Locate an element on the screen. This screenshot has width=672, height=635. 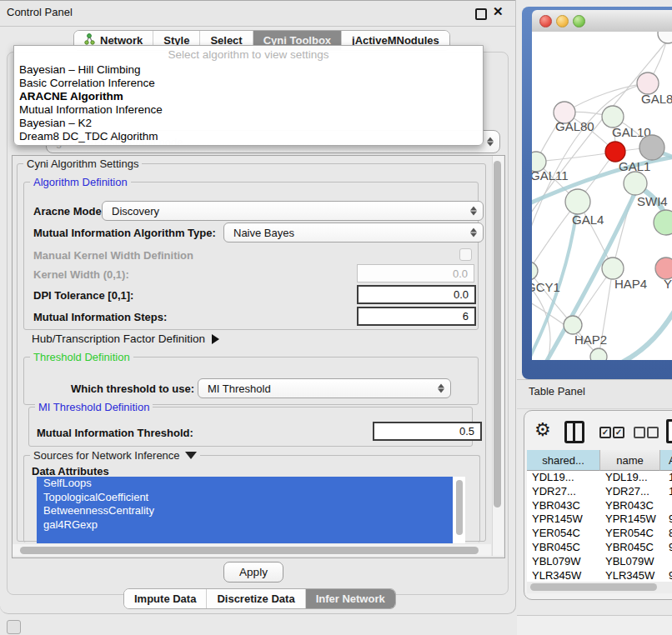
list-scrollbar-thumb is located at coordinates (459, 508).